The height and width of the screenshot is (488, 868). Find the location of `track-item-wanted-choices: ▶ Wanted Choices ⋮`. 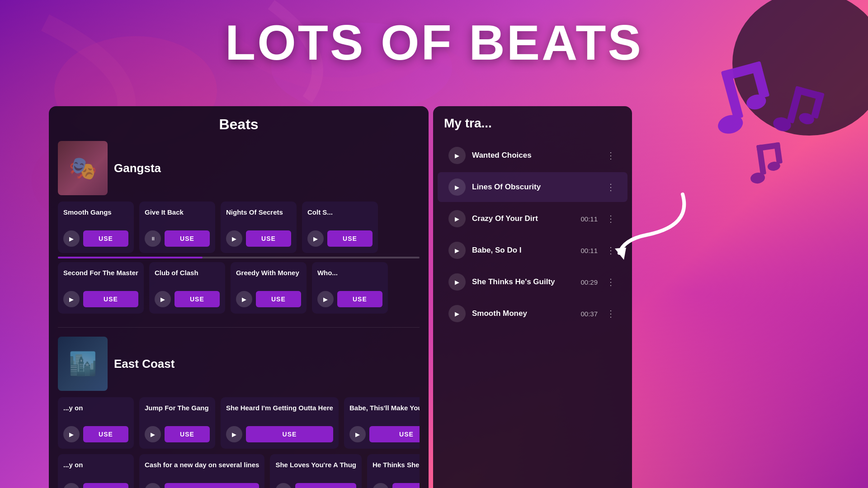

track-item-wanted-choices: ▶ Wanted Choices ⋮ is located at coordinates (533, 155).